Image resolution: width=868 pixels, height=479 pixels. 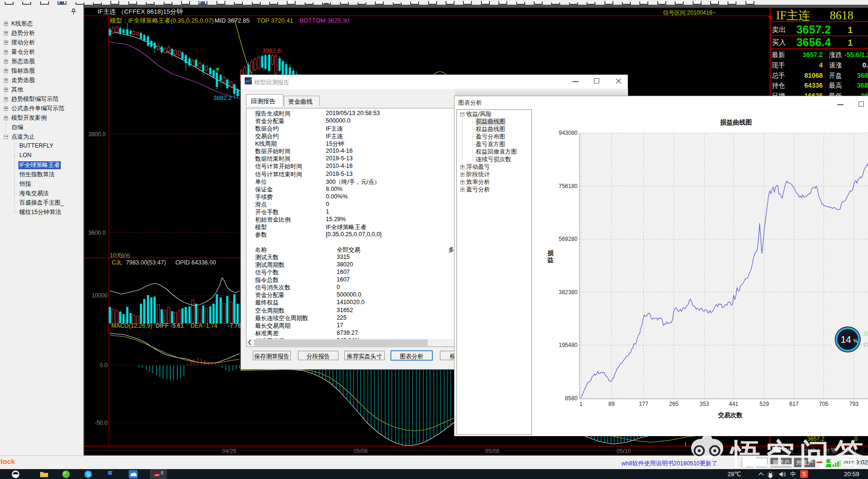 I want to click on svg-text: 905, so click(x=125, y=256).